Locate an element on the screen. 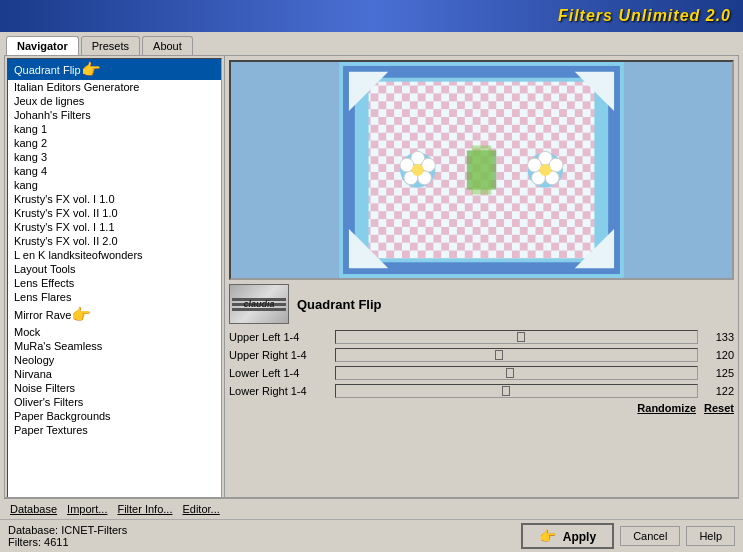  slider-value-0: 133 is located at coordinates (719, 337).